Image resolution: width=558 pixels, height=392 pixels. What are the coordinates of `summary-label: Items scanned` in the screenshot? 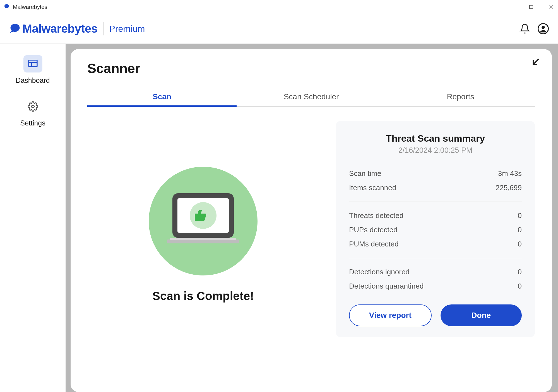 It's located at (373, 188).